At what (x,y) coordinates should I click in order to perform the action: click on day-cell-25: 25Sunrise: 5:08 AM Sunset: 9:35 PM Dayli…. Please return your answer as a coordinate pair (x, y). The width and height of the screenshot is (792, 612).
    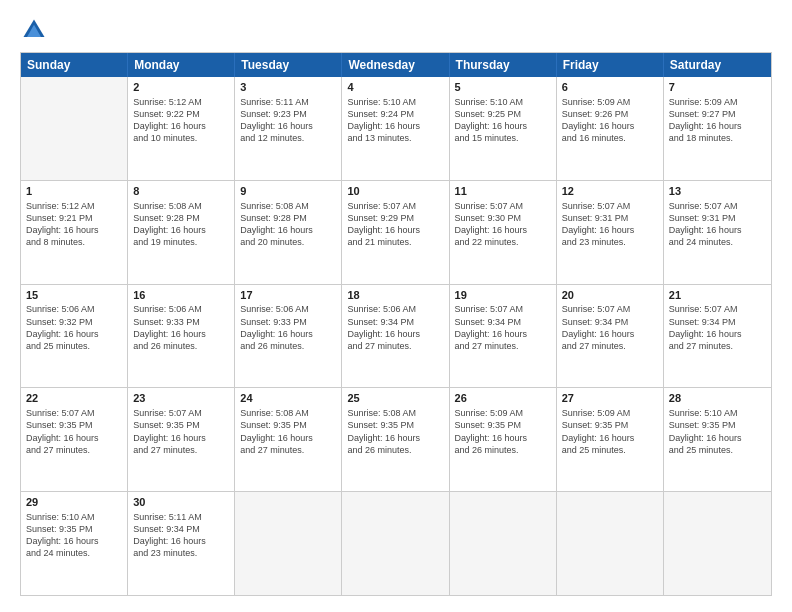
    Looking at the image, I should click on (396, 440).